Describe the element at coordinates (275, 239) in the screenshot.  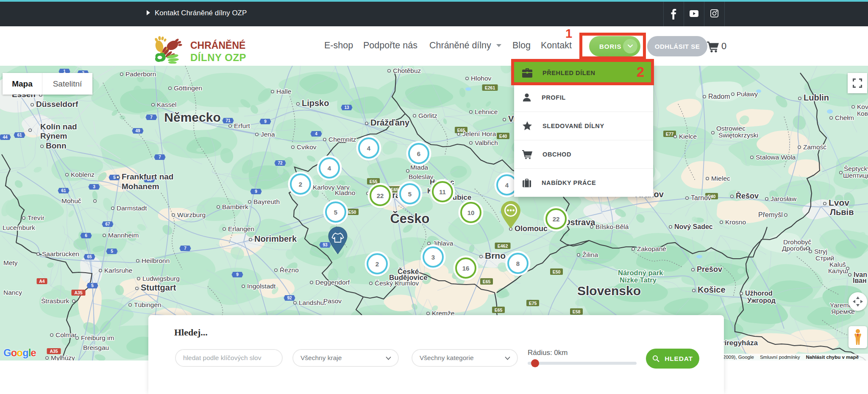
I see `svg-text: Norimberk` at that location.